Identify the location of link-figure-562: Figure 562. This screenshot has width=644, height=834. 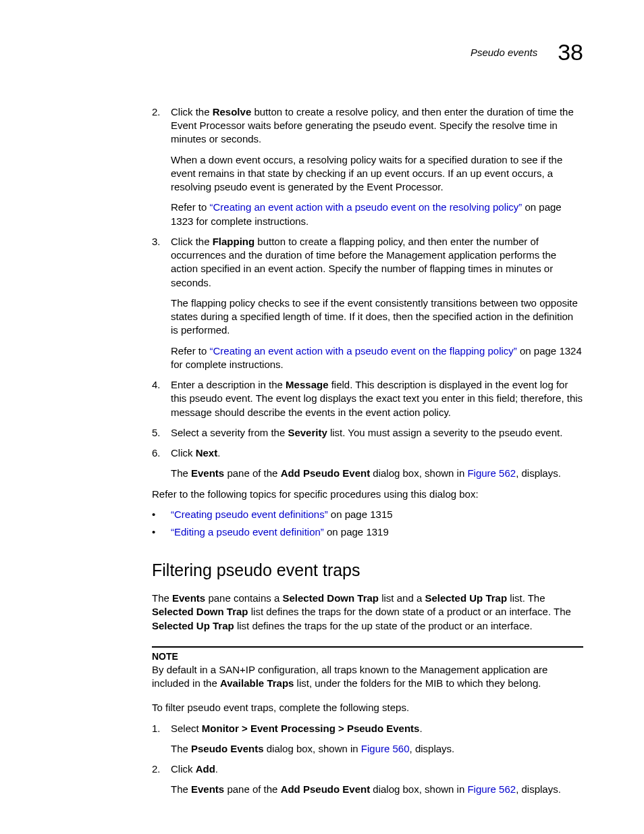
(491, 473).